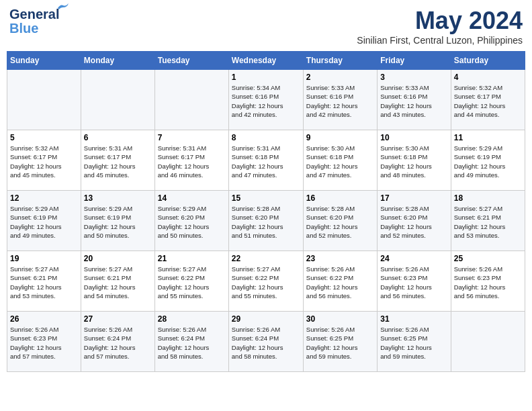 This screenshot has width=532, height=411. I want to click on calendar-cell: 29Sunrise: 5:26 AM Sunset: 6:24 PM Dayli…, so click(266, 342).